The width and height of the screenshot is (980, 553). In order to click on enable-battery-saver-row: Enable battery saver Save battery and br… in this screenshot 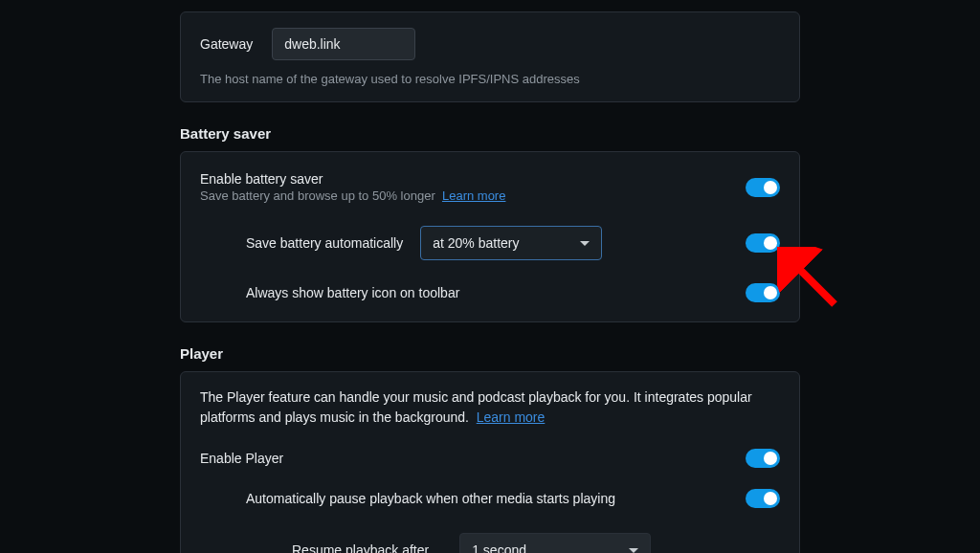, I will do `click(490, 188)`.